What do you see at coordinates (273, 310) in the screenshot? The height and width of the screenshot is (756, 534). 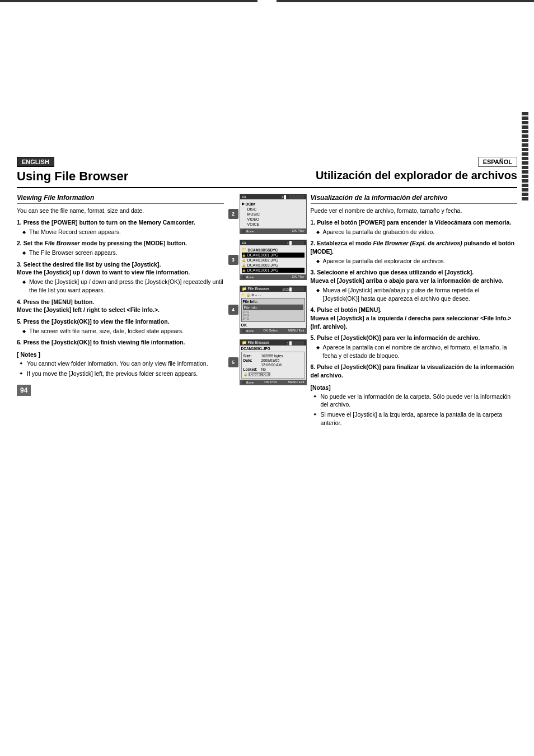 I see `screen-4-menu: File Info. File Info. JPG JPG JPG` at bounding box center [273, 310].